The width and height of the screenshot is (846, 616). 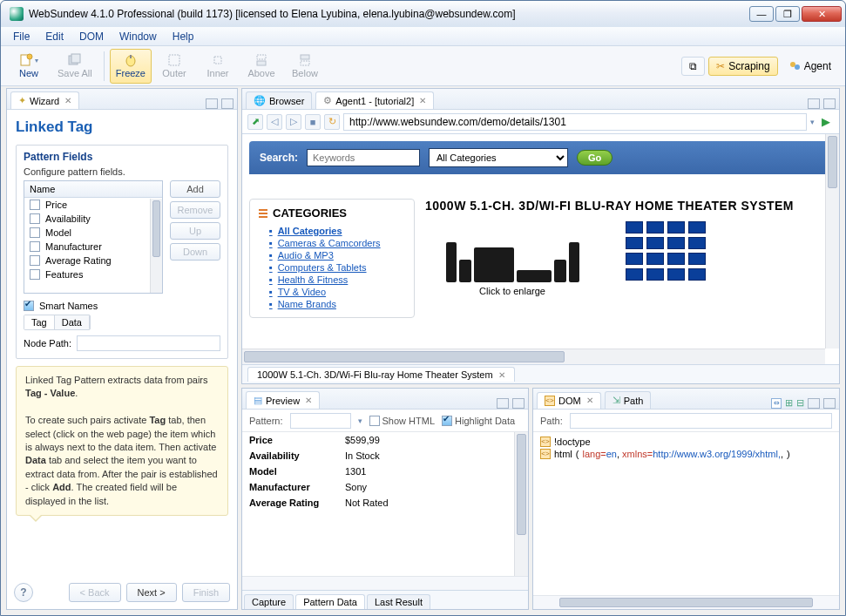 What do you see at coordinates (694, 66) in the screenshot?
I see `perspective-open: ⧉` at bounding box center [694, 66].